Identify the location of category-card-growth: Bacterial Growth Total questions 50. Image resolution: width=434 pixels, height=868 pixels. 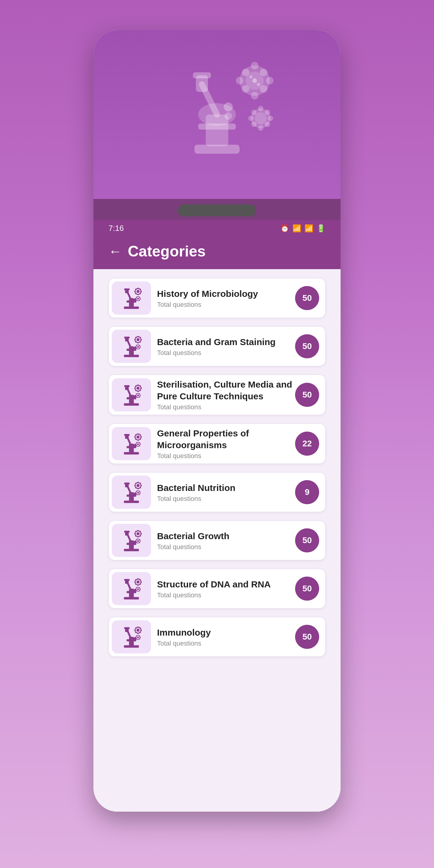
(217, 540).